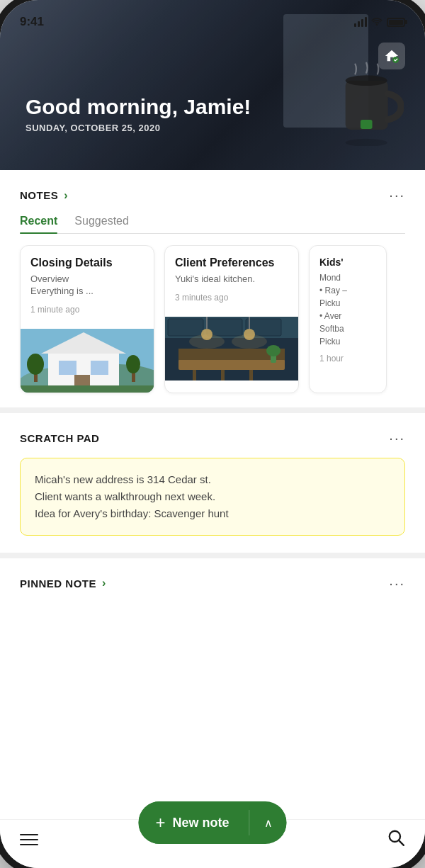 The width and height of the screenshot is (425, 868). Describe the element at coordinates (397, 196) in the screenshot. I see `notes-more-button: ···` at that location.